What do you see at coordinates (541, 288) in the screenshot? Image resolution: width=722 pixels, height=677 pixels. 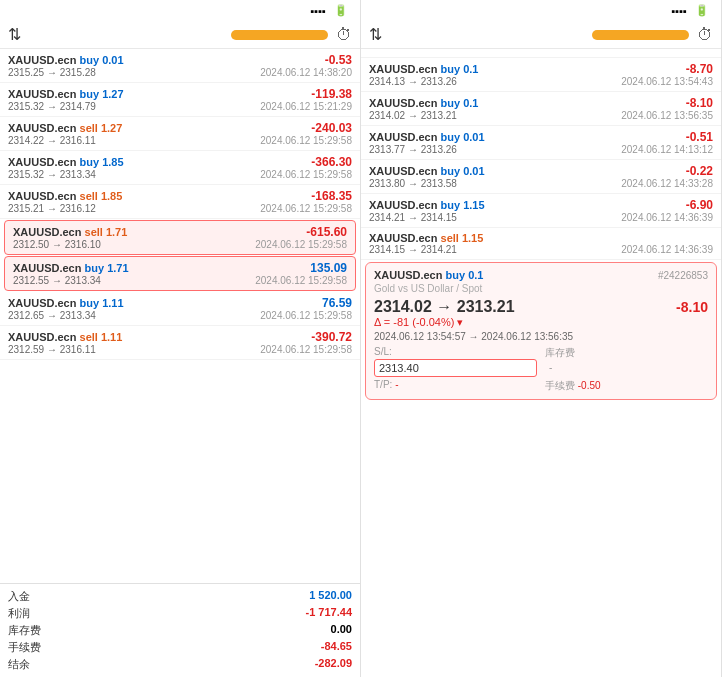 I see `detail-subtitle: Gold vs US Dollar / Spot` at bounding box center [541, 288].